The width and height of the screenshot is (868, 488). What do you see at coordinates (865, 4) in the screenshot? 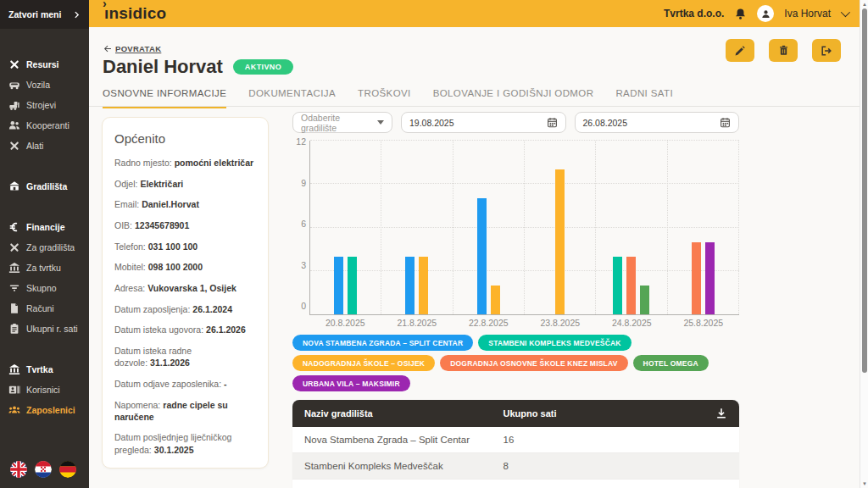
I see `scroll-up-arrow-icon: ▲` at bounding box center [865, 4].